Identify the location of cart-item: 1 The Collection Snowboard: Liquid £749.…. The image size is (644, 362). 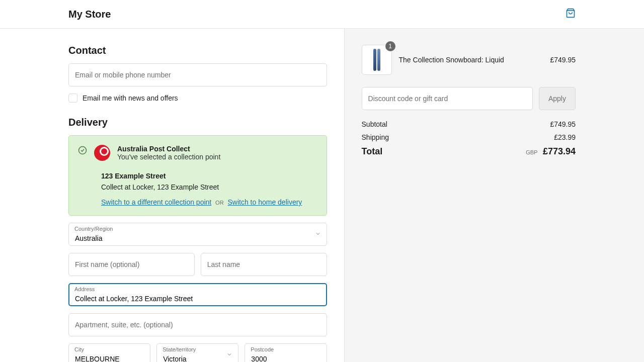
(469, 60).